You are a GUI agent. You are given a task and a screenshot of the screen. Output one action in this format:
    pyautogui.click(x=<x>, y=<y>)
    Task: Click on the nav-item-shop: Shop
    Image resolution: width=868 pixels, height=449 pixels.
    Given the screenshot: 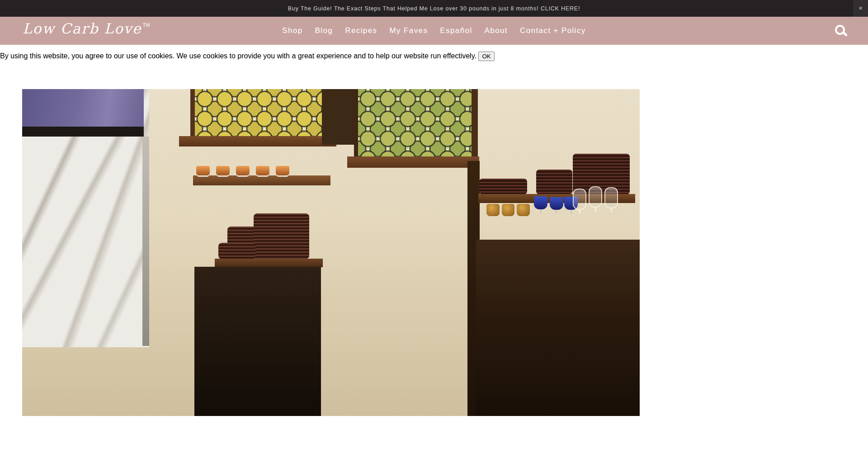 What is the action you would take?
    pyautogui.click(x=292, y=31)
    